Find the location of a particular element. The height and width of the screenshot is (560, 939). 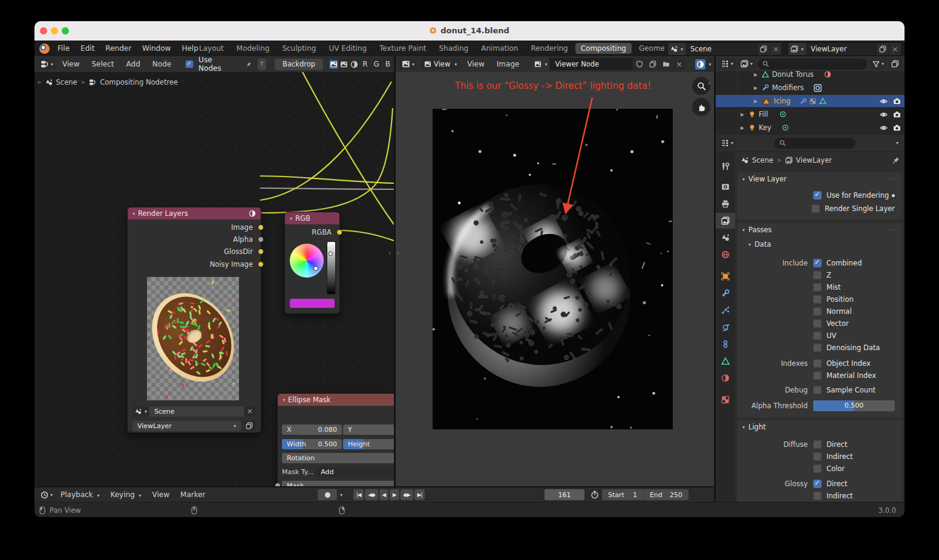

normal-checkbox is located at coordinates (817, 311).